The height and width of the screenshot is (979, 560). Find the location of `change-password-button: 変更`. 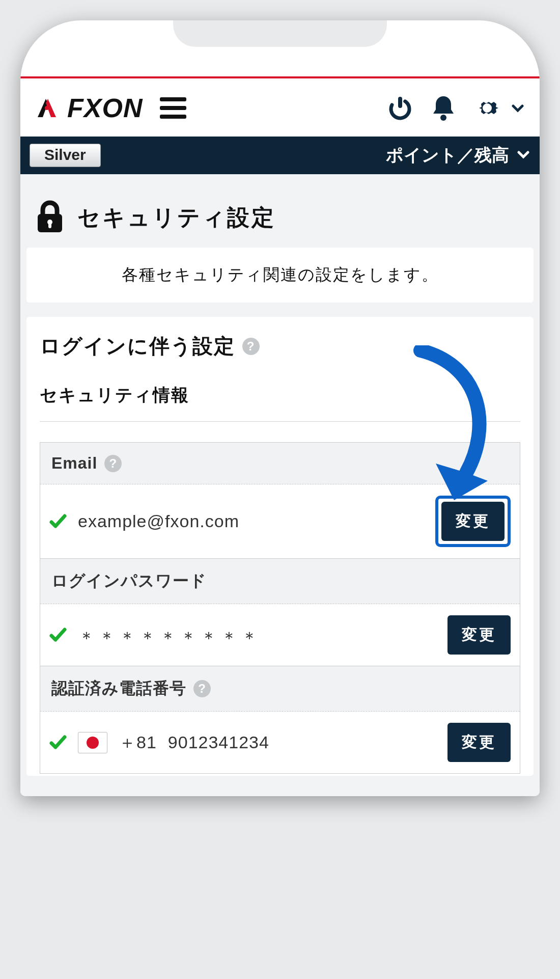

change-password-button: 変更 is located at coordinates (479, 635).